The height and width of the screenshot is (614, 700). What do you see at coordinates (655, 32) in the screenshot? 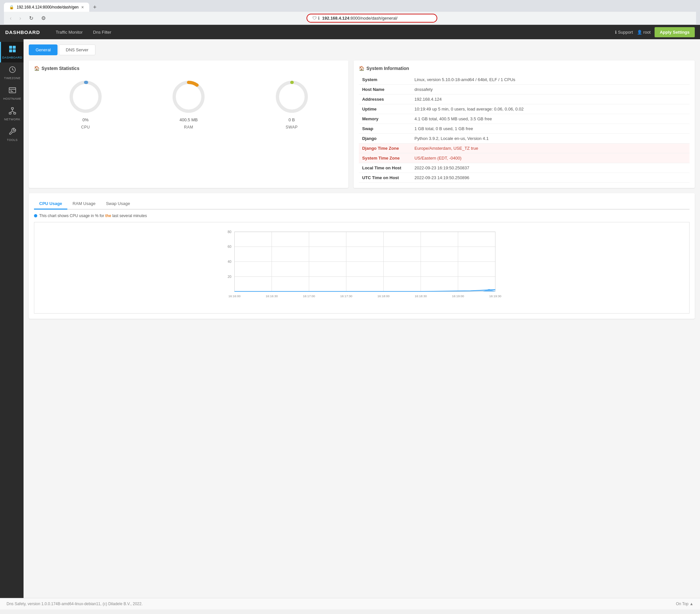
I see `topbar-right: ℹ Support 👤 root Apply Settings` at bounding box center [655, 32].